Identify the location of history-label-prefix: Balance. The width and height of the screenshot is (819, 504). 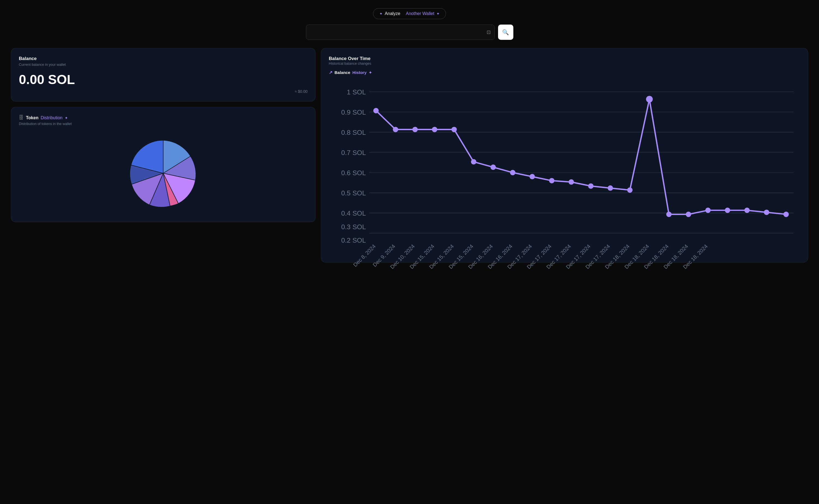
(343, 72).